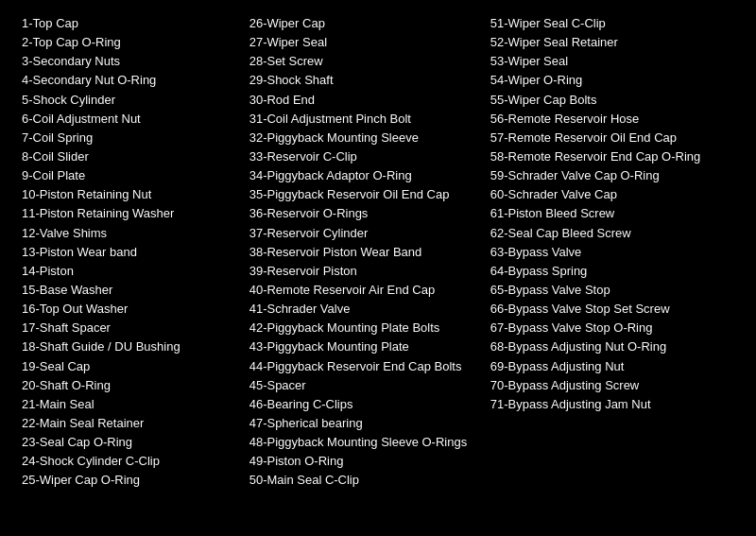 This screenshot has height=536, width=756. Describe the element at coordinates (612, 157) in the screenshot. I see `list-item: 58-Remote Reservoir End Cap O-Ring` at that location.